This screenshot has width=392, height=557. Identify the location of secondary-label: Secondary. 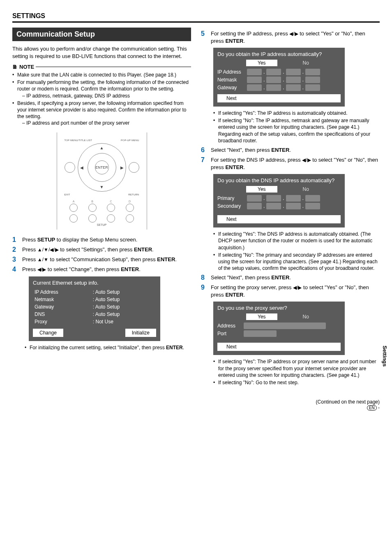
(231, 206).